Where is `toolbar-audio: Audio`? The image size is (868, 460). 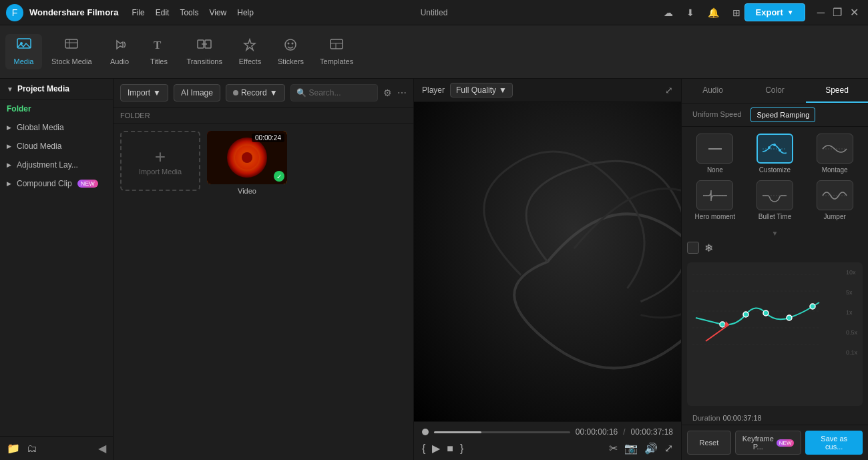 toolbar-audio: Audio is located at coordinates (120, 52).